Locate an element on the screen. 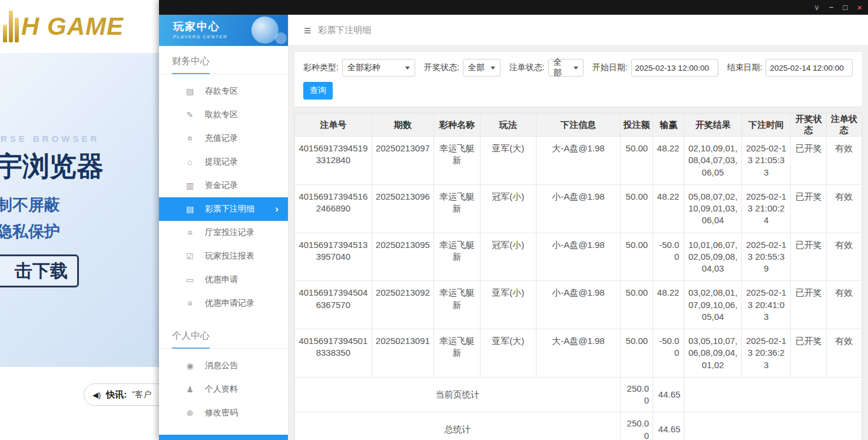  summary-label: 总统计 is located at coordinates (458, 426).